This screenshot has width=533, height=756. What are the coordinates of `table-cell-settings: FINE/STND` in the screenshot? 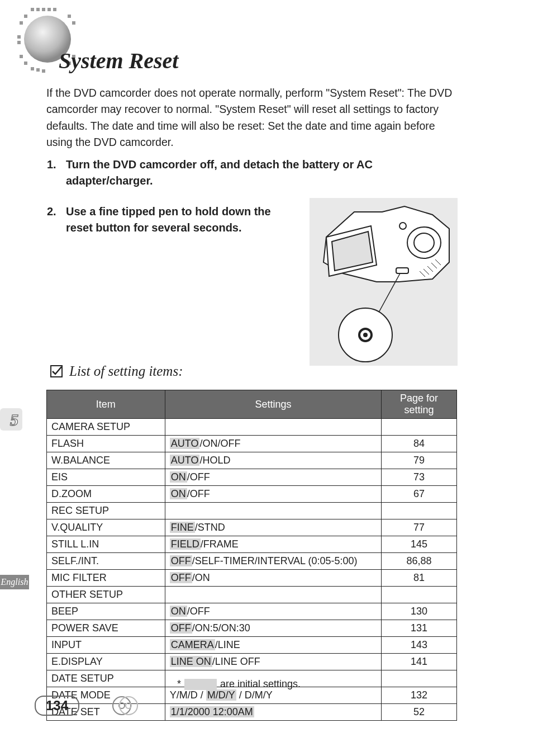 It's located at (273, 528).